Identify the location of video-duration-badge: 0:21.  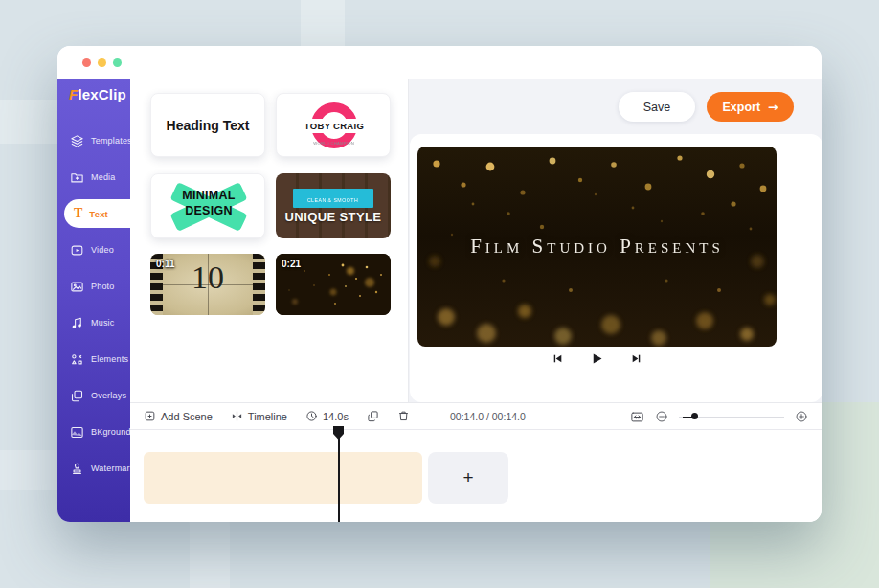
(291, 264).